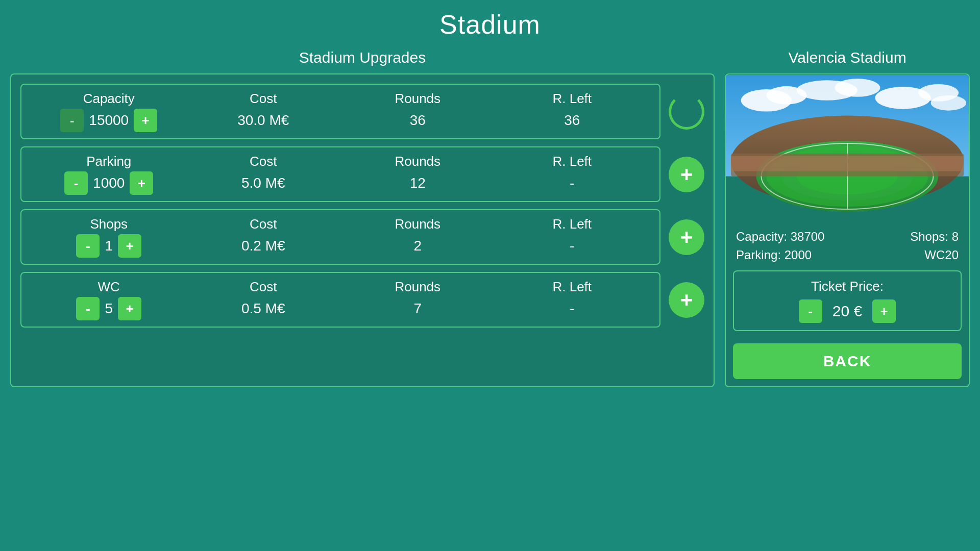  I want to click on upgrade-card-shops: ShopsCostRoundsR. Left-1+0.2 M€2-, so click(340, 237).